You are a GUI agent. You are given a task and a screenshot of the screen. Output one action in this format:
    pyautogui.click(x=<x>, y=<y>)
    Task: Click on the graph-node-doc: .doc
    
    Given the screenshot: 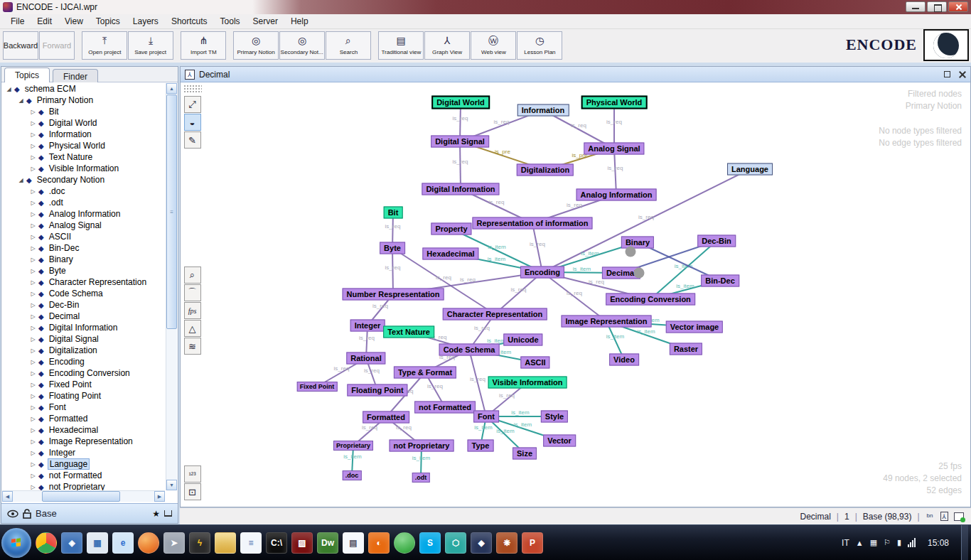 What is the action you would take?
    pyautogui.click(x=353, y=475)
    